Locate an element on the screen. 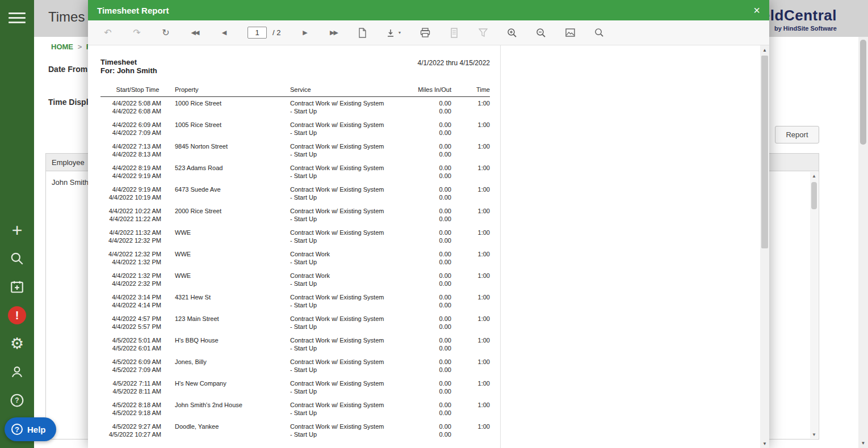  alerts-button: ! is located at coordinates (17, 315).